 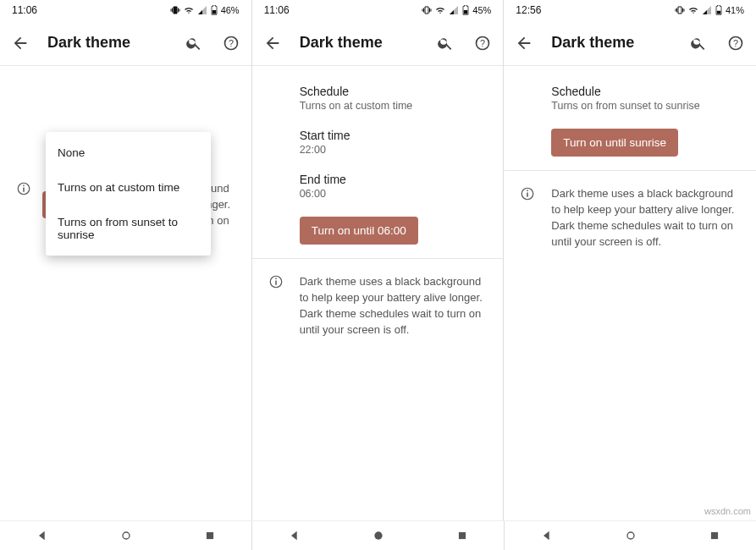 What do you see at coordinates (528, 10) in the screenshot?
I see `status-time: 12:56` at bounding box center [528, 10].